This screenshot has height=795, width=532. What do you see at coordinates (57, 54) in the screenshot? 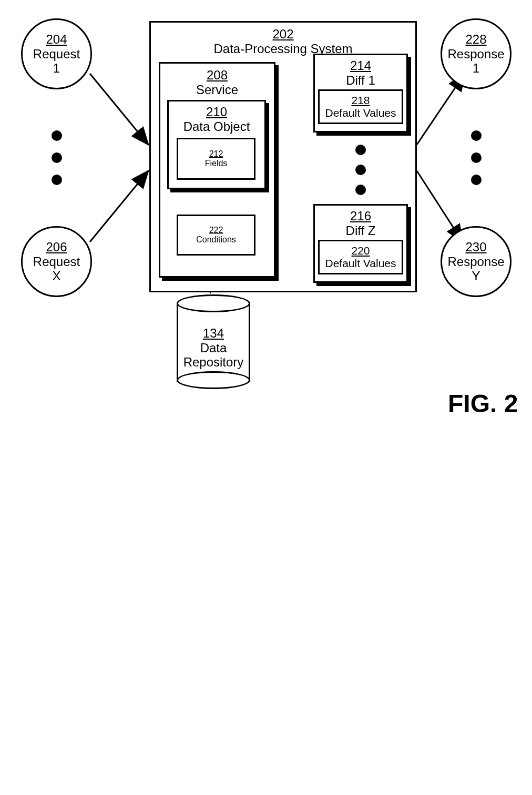
I see `request-1-label1: Request` at bounding box center [57, 54].